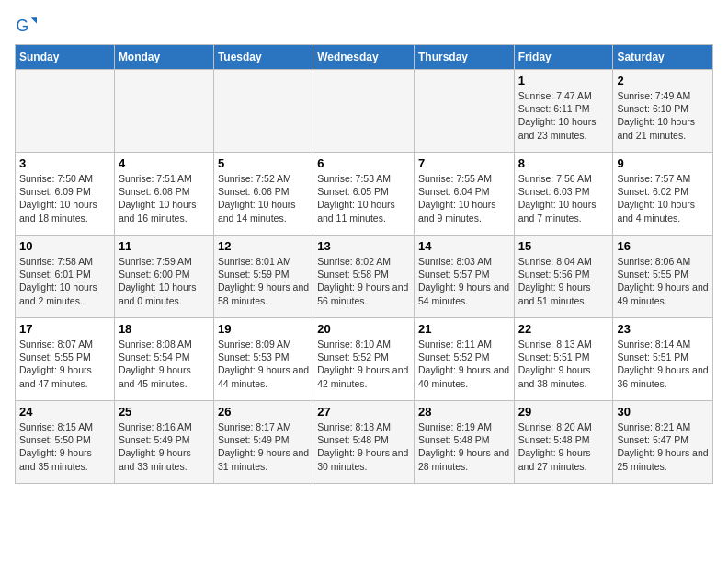  What do you see at coordinates (463, 277) in the screenshot?
I see `calendar-cell: 14Sunrise: 8:03 AM Sunset: 5:57 PM Dayli…` at bounding box center [463, 277].